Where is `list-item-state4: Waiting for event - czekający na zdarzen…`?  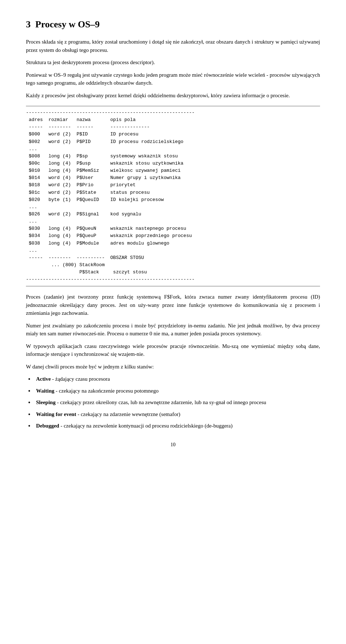 list-item-state4: Waiting for event - czekający na zdarzen… is located at coordinates (173, 414).